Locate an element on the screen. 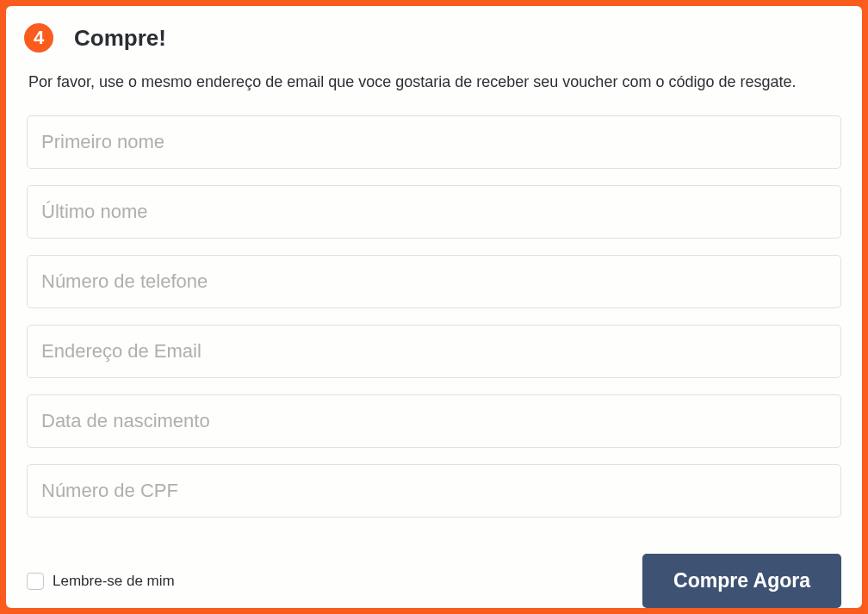 The height and width of the screenshot is (614, 868). dob-input is located at coordinates (434, 421).